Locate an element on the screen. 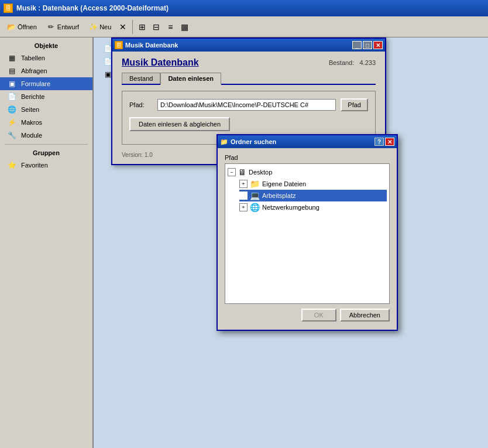  folder-dialog-title: Ordner suchen is located at coordinates (253, 142).